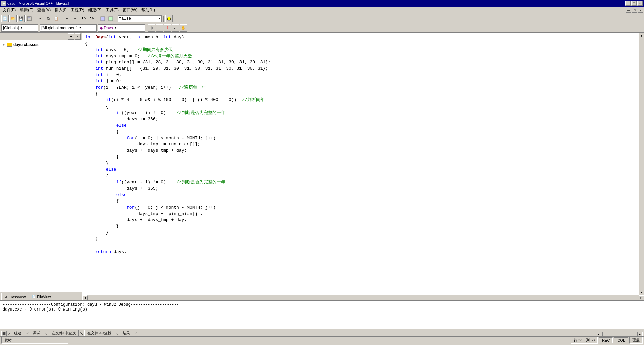 Image resolution: width=644 pixels, height=345 pixels. What do you see at coordinates (20, 28) in the screenshot?
I see `globals-dropdown: [Globals] ▼` at bounding box center [20, 28].